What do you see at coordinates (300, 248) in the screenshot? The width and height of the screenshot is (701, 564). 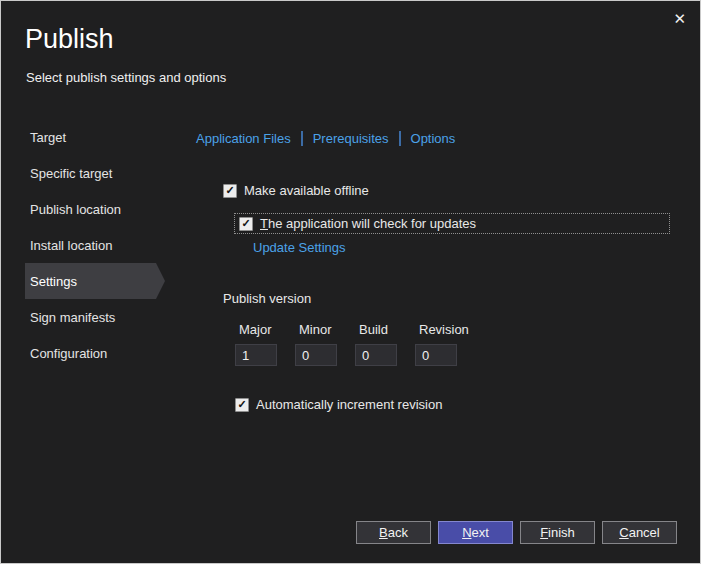 I see `update-settings-link: Update Settings` at bounding box center [300, 248].